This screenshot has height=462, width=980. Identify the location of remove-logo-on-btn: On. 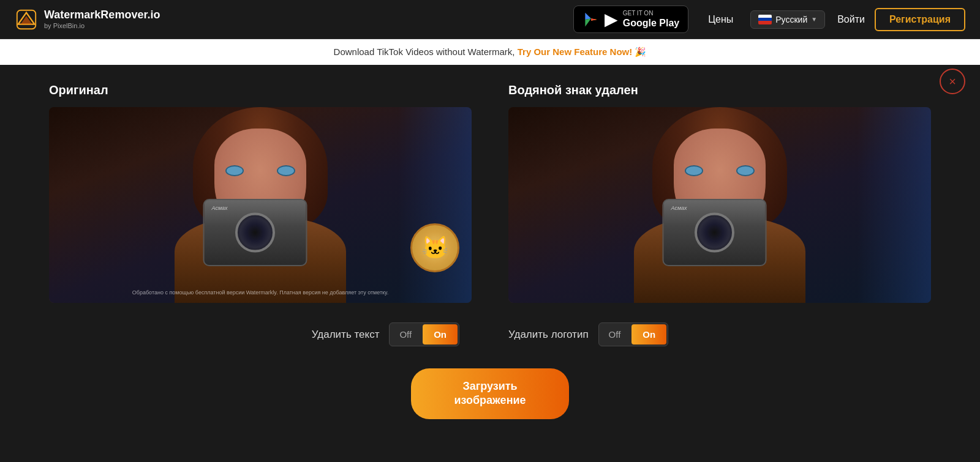
(649, 334).